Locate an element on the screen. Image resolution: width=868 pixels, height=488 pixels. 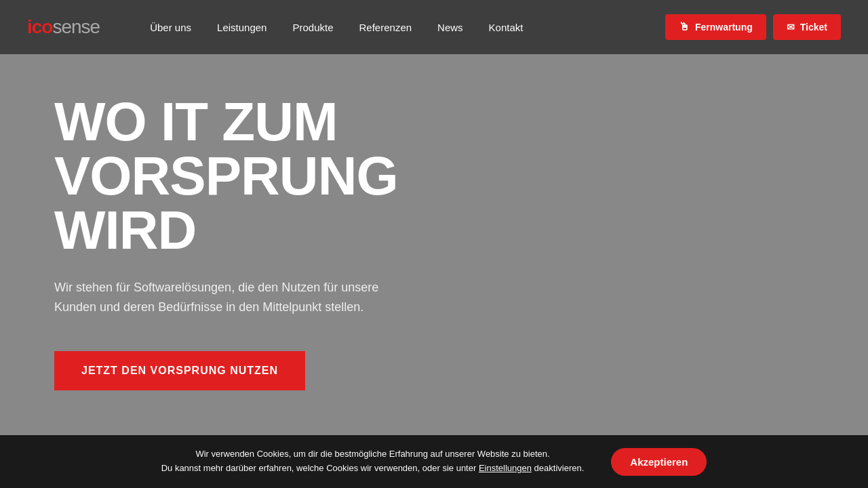
nav-item-referenzen: Referenzen is located at coordinates (386, 27).